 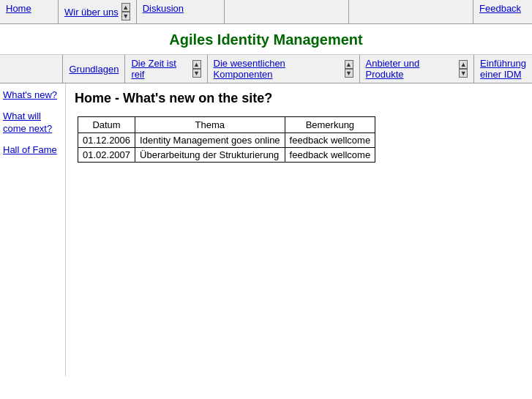 What do you see at coordinates (31, 69) in the screenshot?
I see `second-nav-spacer` at bounding box center [31, 69].